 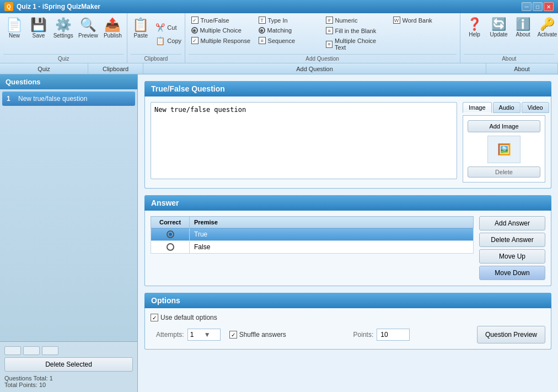 What do you see at coordinates (547, 28) in the screenshot?
I see `activate-button: 🔑 Activate` at bounding box center [547, 28].